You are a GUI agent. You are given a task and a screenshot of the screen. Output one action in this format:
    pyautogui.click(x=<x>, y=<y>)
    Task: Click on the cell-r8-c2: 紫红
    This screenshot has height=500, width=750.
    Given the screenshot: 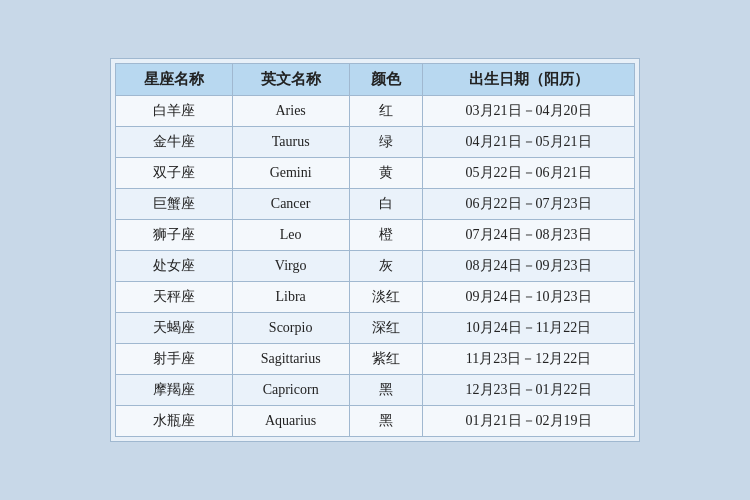 What is the action you would take?
    pyautogui.click(x=386, y=360)
    